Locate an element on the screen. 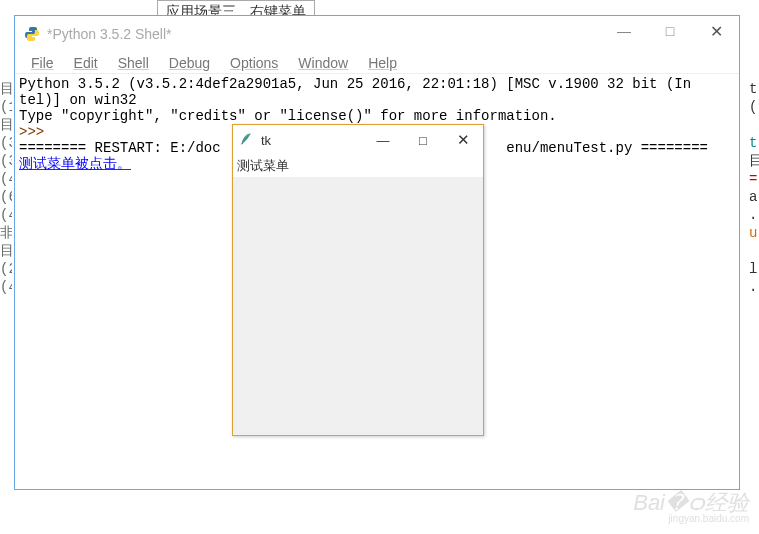  tk-menu-test: 测试菜单 is located at coordinates (263, 166).